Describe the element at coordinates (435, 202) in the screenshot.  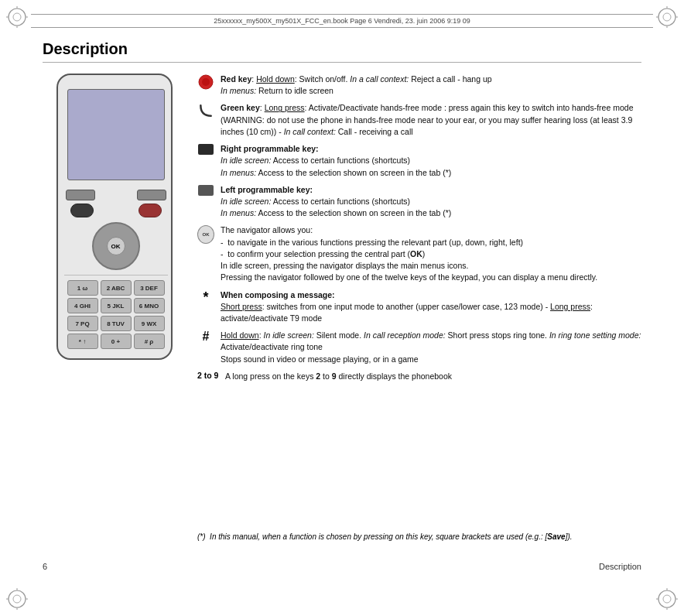
I see `left-prog-key-text: Left programmable key: In idle screen: A…` at that location.